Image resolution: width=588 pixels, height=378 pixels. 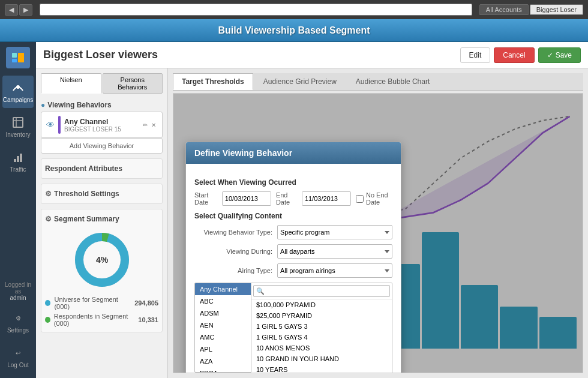 I want to click on behavior-sub: BIGGEST LOSER 15, so click(x=101, y=130).